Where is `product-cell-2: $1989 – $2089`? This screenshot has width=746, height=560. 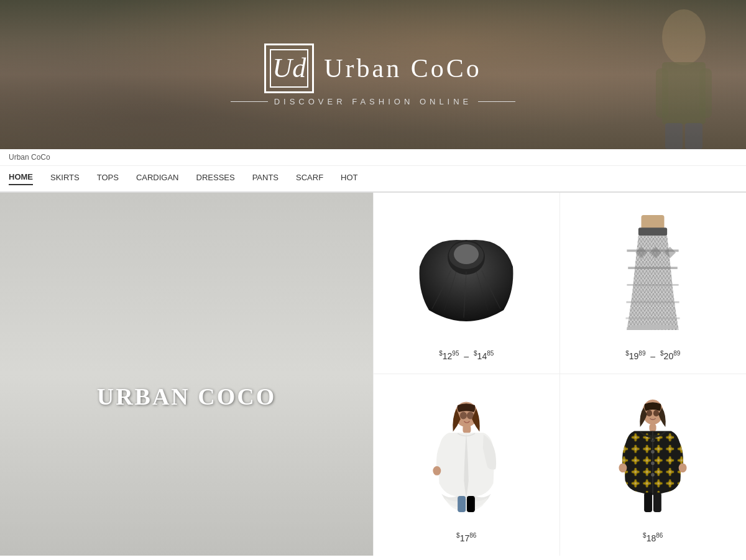
product-cell-2: $1989 – $2089 is located at coordinates (653, 283).